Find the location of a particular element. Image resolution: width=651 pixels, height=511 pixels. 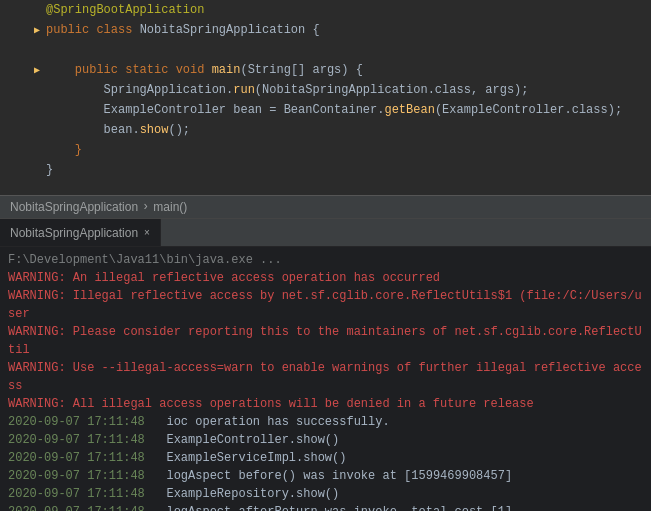

console-log-5: 2020-09-07 17:11:48 ExampleRepository.sh… is located at coordinates (326, 494).